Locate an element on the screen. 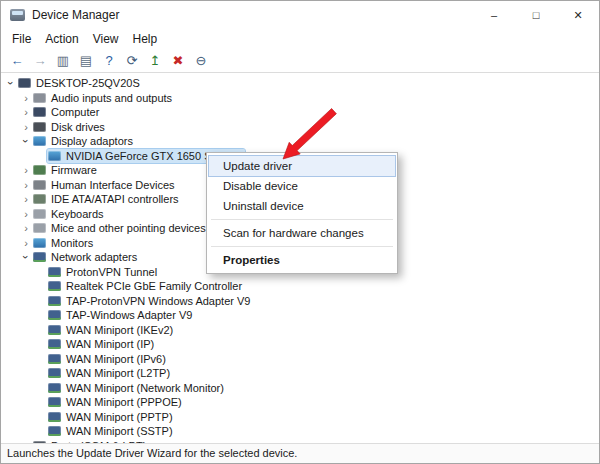  tree-node-body: WAN Miniport (SSTP) is located at coordinates (112, 431).